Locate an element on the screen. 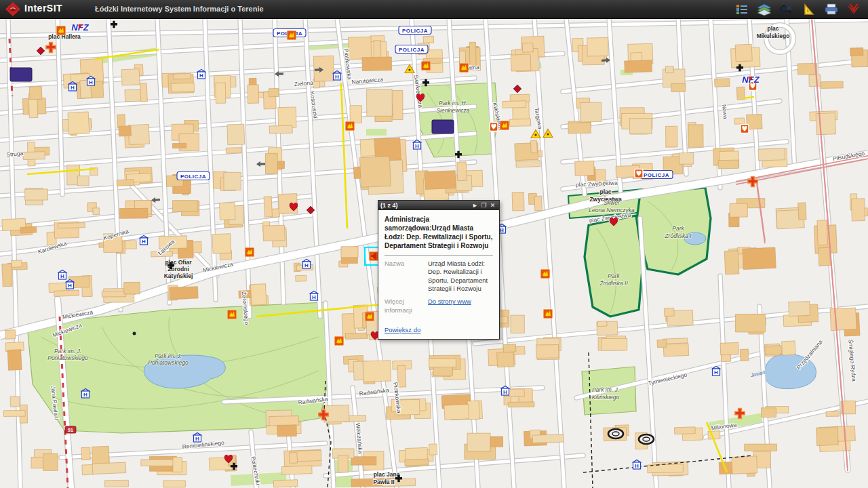 The width and height of the screenshot is (868, 488). layers-icon is located at coordinates (764, 9).